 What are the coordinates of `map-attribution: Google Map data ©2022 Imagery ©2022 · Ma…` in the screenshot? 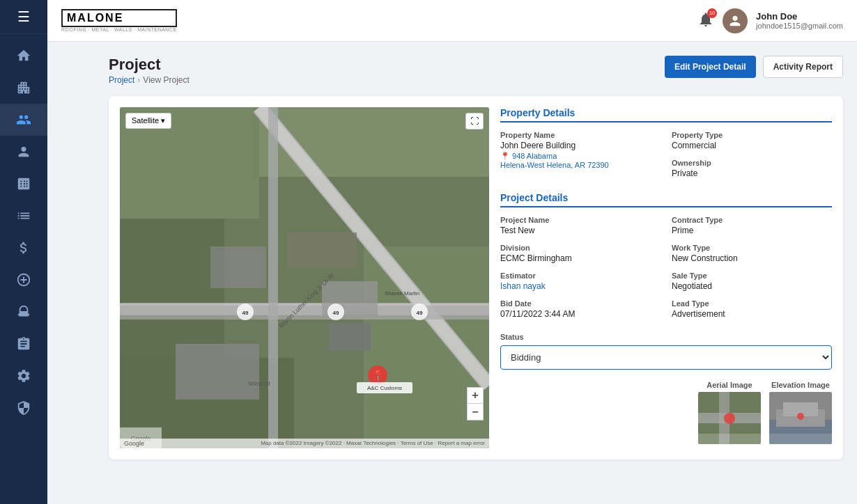 It's located at (304, 443).